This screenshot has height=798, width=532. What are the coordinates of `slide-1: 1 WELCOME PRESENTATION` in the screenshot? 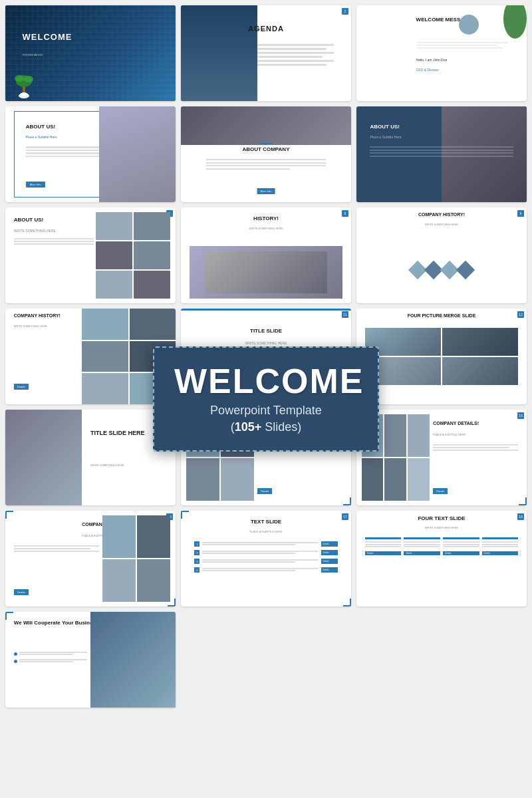 It's located at (90, 53).